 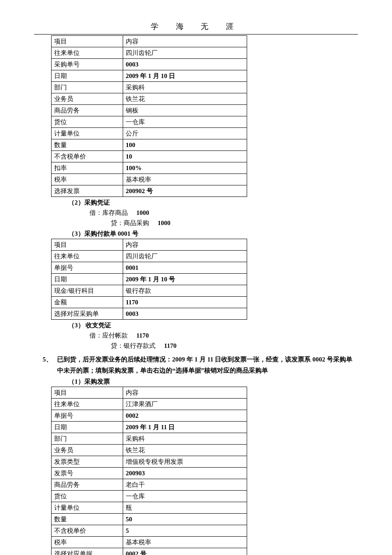 What do you see at coordinates (208, 365) in the screenshot?
I see `list-item-text: 已到货，后开发票业务的后续处理情况：2009 年 1 月 11 日收到发票一张，…` at bounding box center [208, 365].